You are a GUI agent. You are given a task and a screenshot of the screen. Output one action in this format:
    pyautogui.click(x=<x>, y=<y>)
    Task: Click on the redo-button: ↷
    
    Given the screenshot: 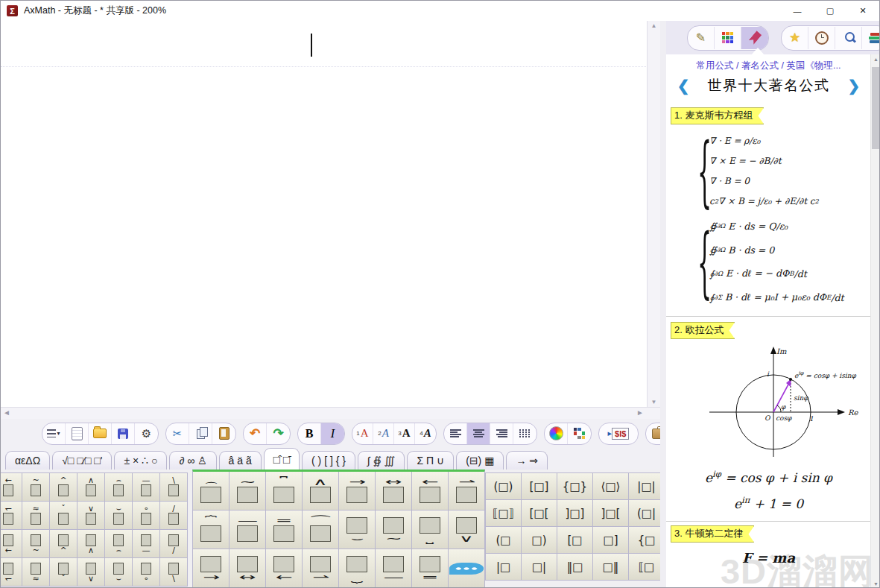 What is the action you would take?
    pyautogui.click(x=279, y=434)
    